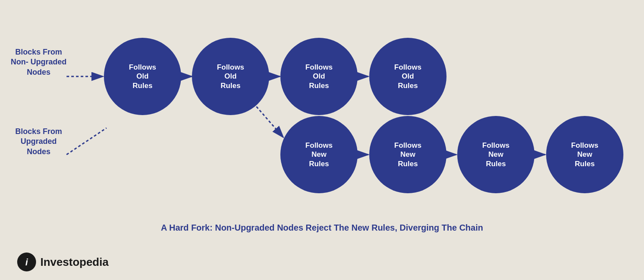 This screenshot has width=644, height=280. What do you see at coordinates (408, 155) in the screenshot?
I see `node-bottom-2: FollowsNewRules` at bounding box center [408, 155].